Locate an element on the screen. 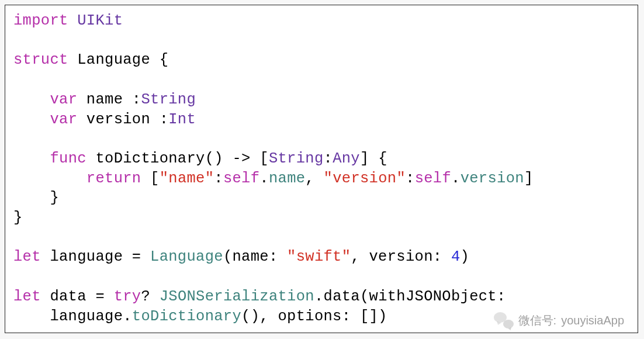 The height and width of the screenshot is (339, 644). func-sig-close: ] { is located at coordinates (374, 159).